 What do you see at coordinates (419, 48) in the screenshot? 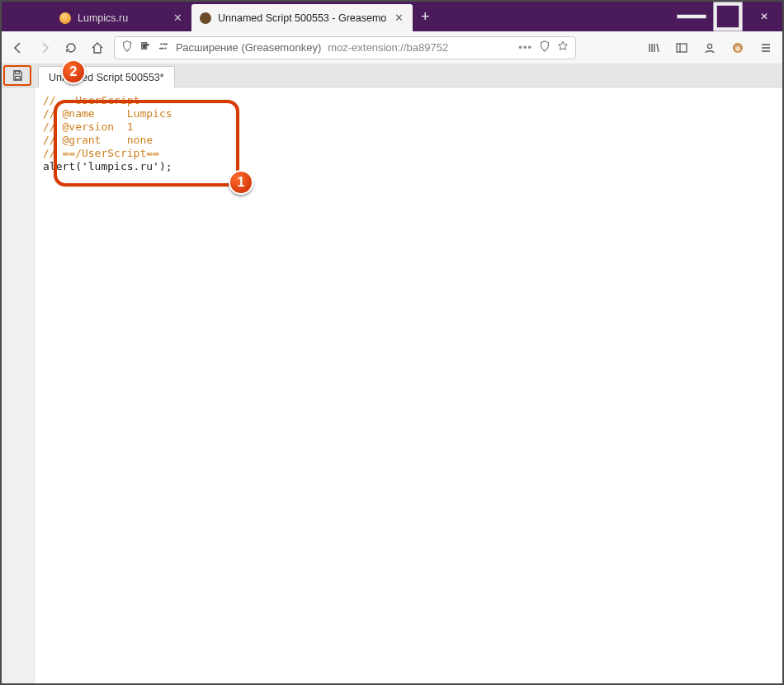
I see `url-text: moz-extension://ba89752` at bounding box center [419, 48].